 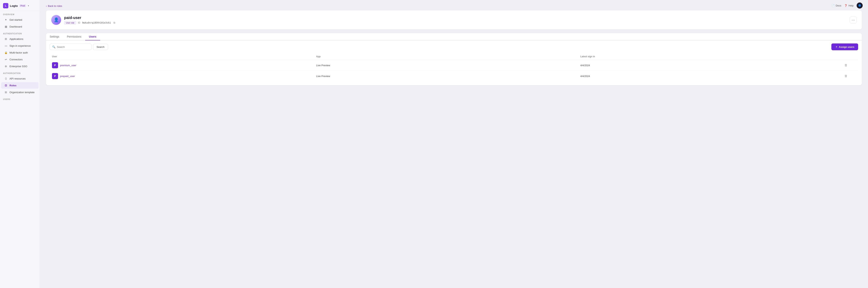 What do you see at coordinates (448, 57) in the screenshot?
I see `col-header-app: App` at bounding box center [448, 57].